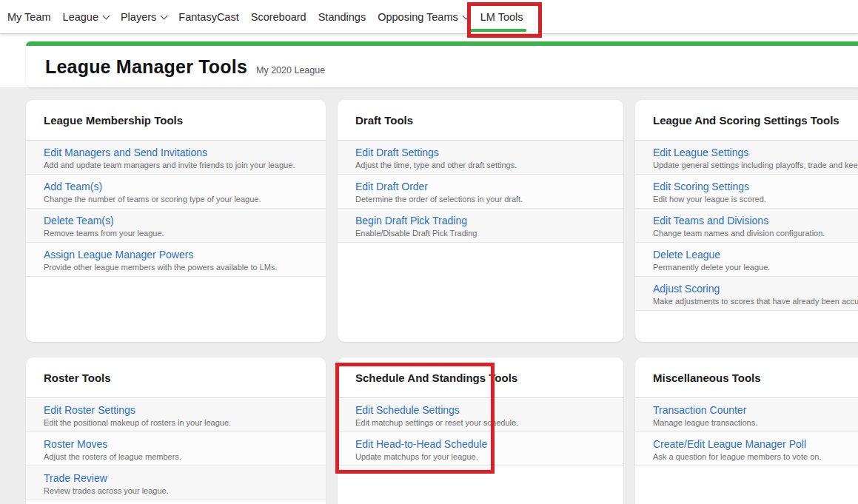  What do you see at coordinates (30, 16) in the screenshot?
I see `nav-item-my-team: My Team` at bounding box center [30, 16].